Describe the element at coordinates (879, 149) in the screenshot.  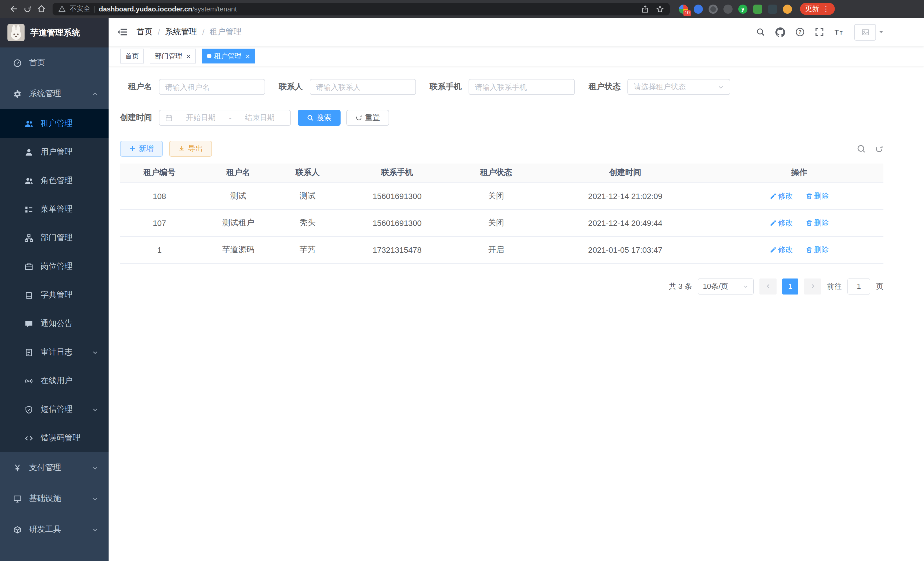
I see `refresh-table-button` at that location.